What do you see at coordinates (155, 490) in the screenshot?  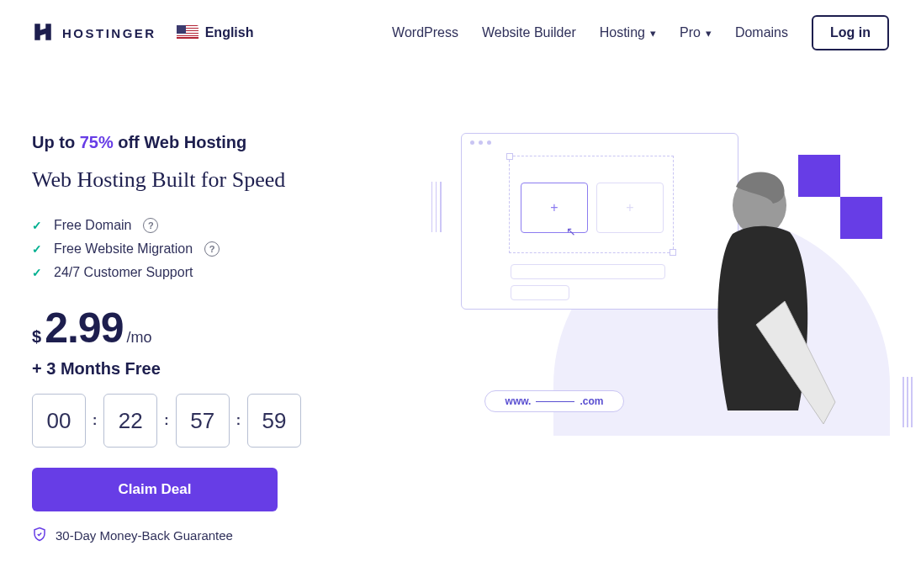 I see `claim-deal-button: Claim Deal` at bounding box center [155, 490].